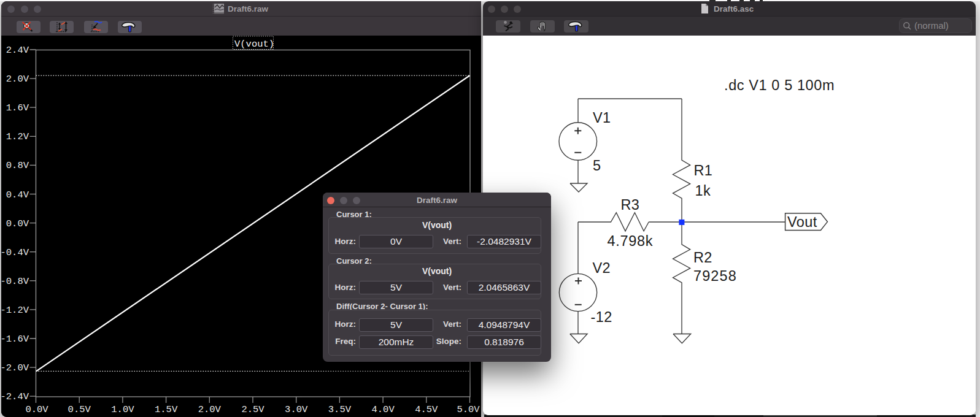 The width and height of the screenshot is (980, 417). What do you see at coordinates (631, 241) in the screenshot?
I see `svg-text: 4.798k` at bounding box center [631, 241].